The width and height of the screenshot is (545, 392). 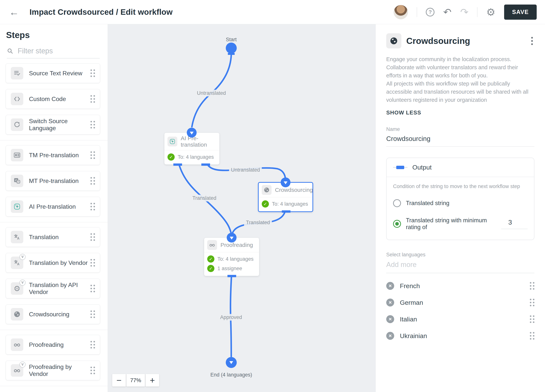 I want to click on step-label: AI Pre-translation, so click(x=52, y=207).